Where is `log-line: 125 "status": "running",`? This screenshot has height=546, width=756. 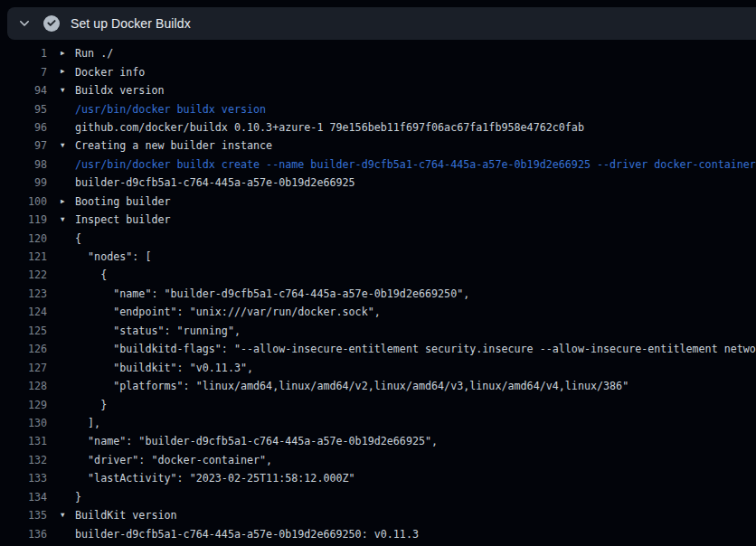
log-line: 125 "status": "running", is located at coordinates (378, 331).